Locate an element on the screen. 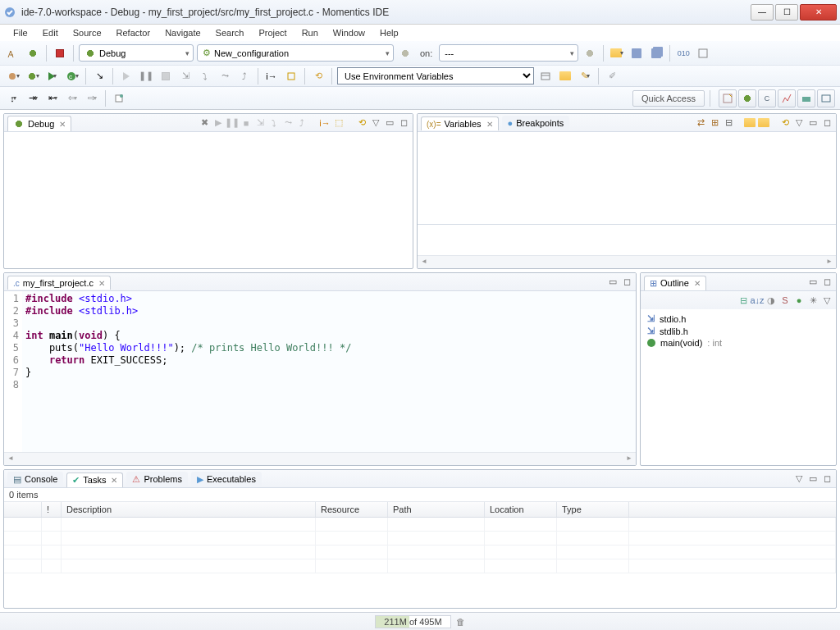 This screenshot has width=840, height=630. editor-tab: .cmy_first_project.c✕ is located at coordinates (59, 282).